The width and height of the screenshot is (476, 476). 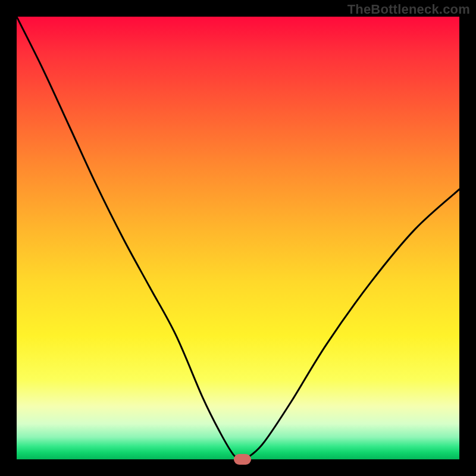 What do you see at coordinates (409, 10) in the screenshot?
I see `watermark-text: TheBottleneck.com` at bounding box center [409, 10].